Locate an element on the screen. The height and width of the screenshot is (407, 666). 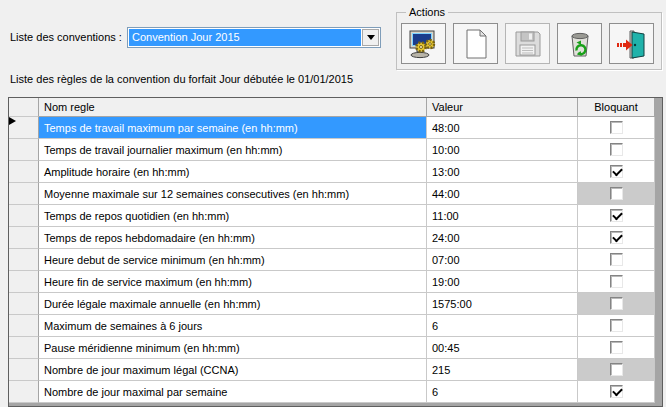
rule-value-cell: 48:00 is located at coordinates (502, 128).